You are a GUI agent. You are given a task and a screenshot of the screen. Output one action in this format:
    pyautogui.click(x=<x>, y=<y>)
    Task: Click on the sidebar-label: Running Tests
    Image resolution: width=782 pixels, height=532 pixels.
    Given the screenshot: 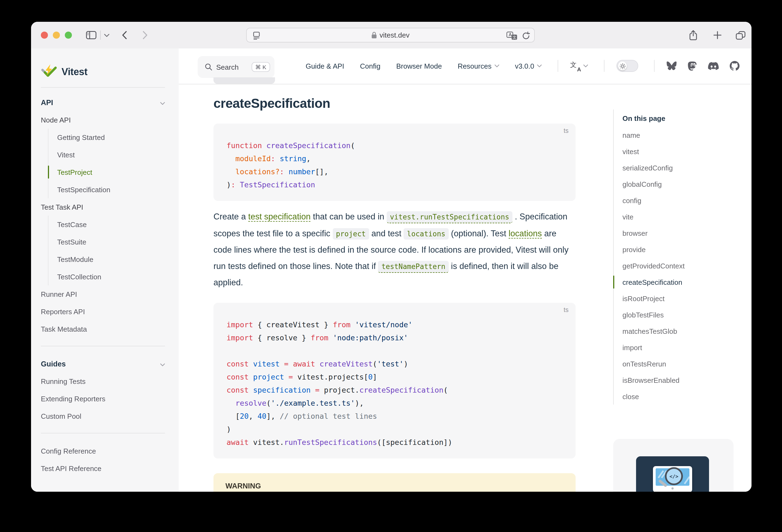 What is the action you would take?
    pyautogui.click(x=63, y=381)
    